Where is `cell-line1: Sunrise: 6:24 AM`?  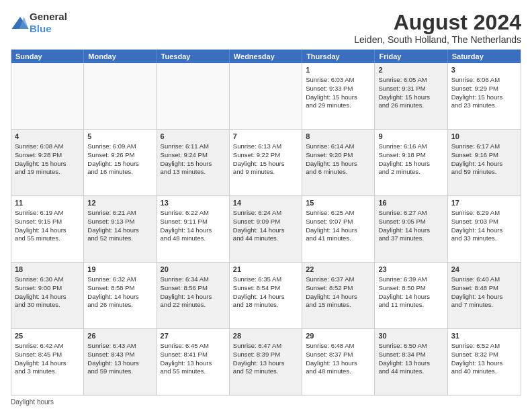
cell-line1: Sunrise: 6:24 AM is located at coordinates (257, 212).